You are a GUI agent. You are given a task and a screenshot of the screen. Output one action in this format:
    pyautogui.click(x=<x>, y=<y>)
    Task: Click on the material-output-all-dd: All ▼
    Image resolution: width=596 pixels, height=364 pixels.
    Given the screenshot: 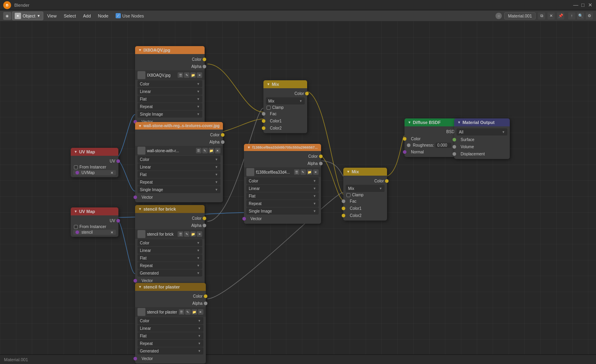 What is the action you would take?
    pyautogui.click(x=482, y=132)
    